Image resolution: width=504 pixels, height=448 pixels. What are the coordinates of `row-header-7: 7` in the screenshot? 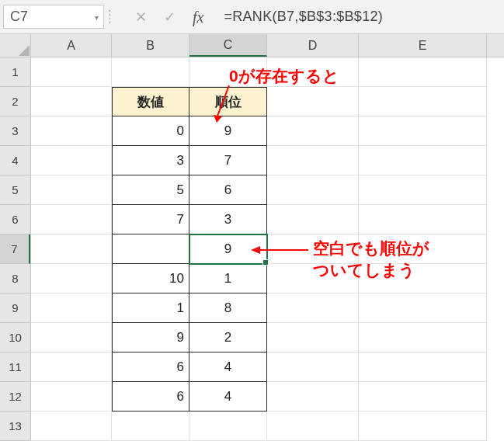 It's located at (16, 249).